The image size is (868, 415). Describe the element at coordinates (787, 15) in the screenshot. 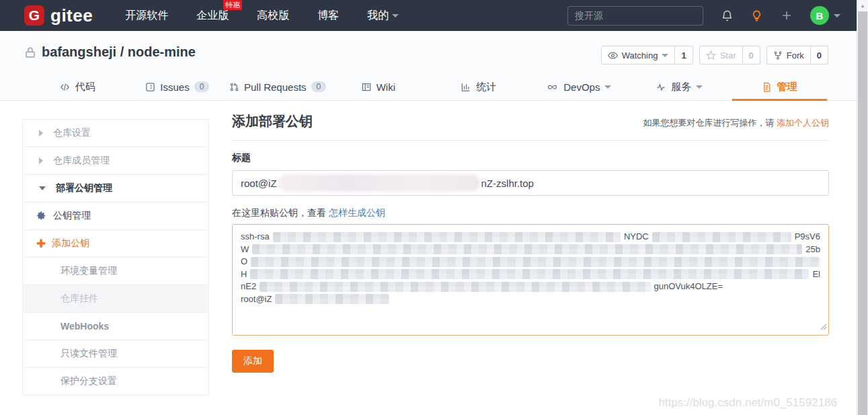

I see `plus-icon` at that location.